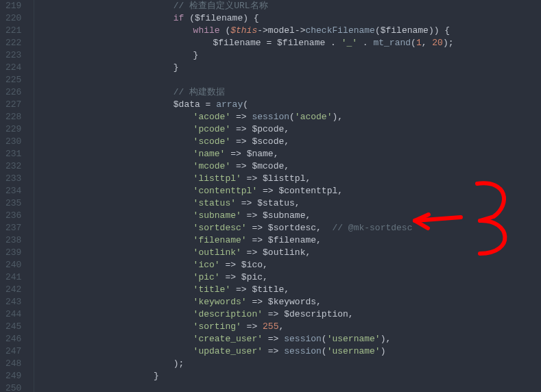 The width and height of the screenshot is (541, 392). Describe the element at coordinates (228, 339) in the screenshot. I see `token: 'create_user'` at that location.